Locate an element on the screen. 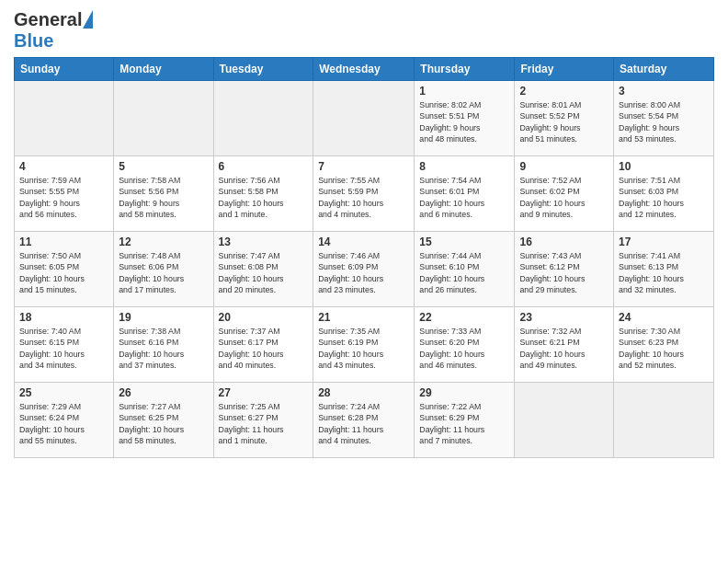  calendar-cell: 26Sunrise: 7:27 AM Sunset: 6:25 PM Dayli… is located at coordinates (164, 420).